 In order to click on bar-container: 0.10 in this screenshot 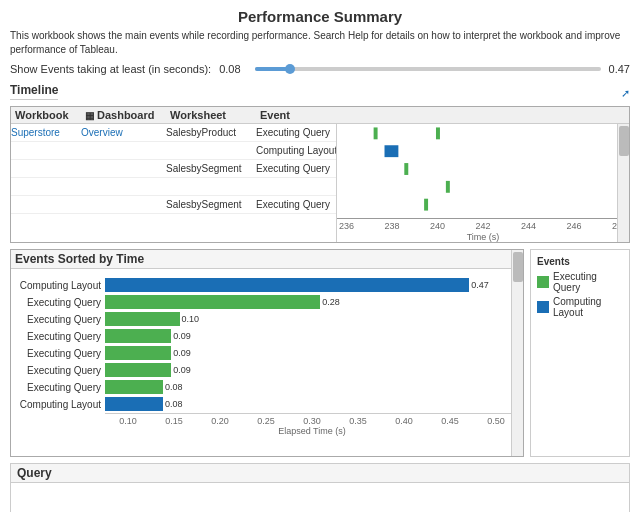, I will do `click(312, 319)`.